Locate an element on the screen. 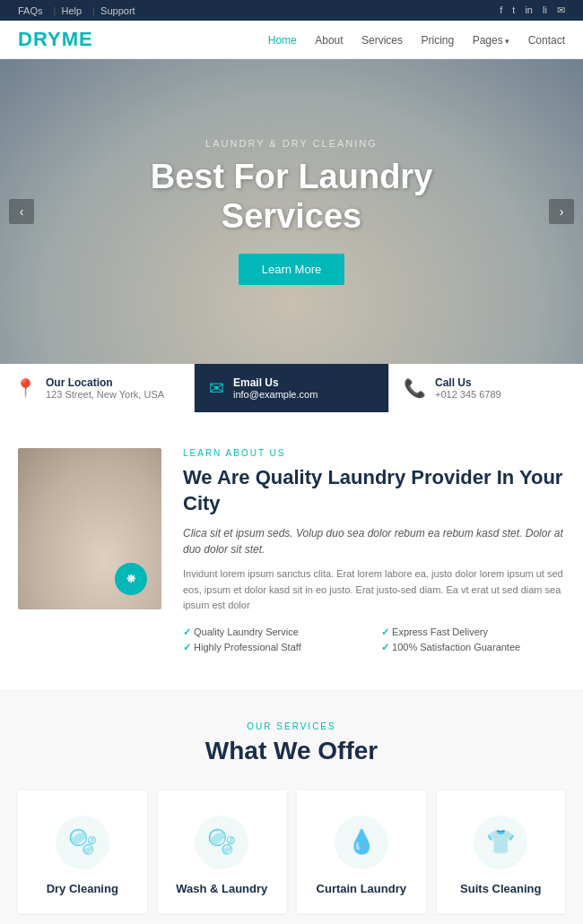  nav-home: Home is located at coordinates (283, 40).